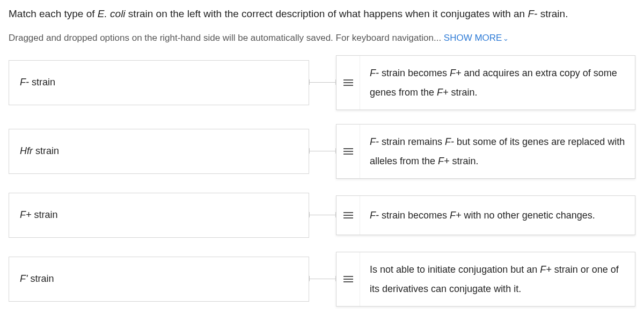  What do you see at coordinates (26, 151) in the screenshot?
I see `left-term-em: Hfr` at bounding box center [26, 151].